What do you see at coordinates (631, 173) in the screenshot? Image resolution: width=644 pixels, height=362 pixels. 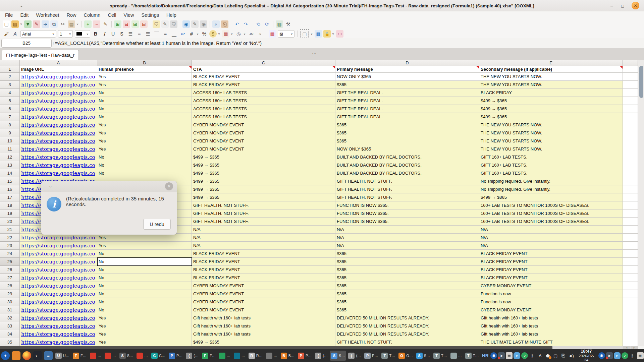 I see `cell-F14` at bounding box center [631, 173].